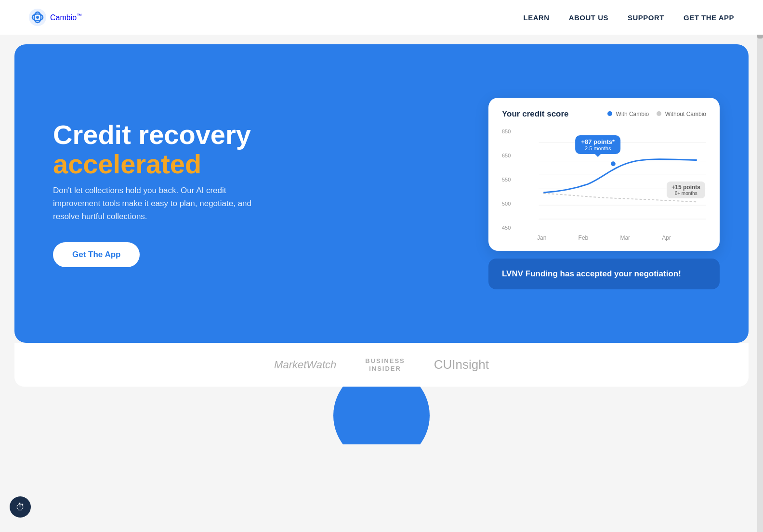 The height and width of the screenshot is (532, 763). What do you see at coordinates (604, 238) in the screenshot?
I see `chart-x-labels: Jan Feb Mar Apr` at bounding box center [604, 238].